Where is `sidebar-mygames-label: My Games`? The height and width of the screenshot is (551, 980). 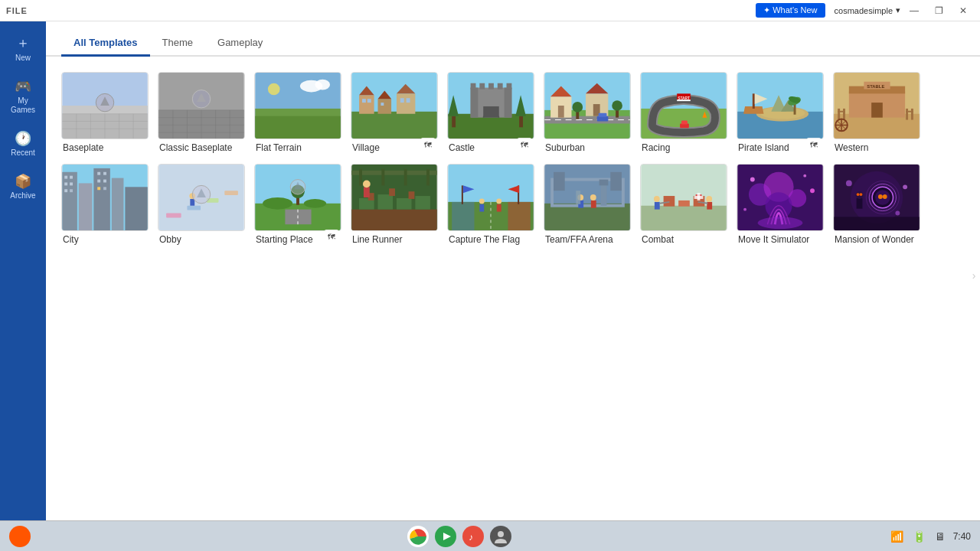 sidebar-mygames-label: My Games is located at coordinates (23, 106).